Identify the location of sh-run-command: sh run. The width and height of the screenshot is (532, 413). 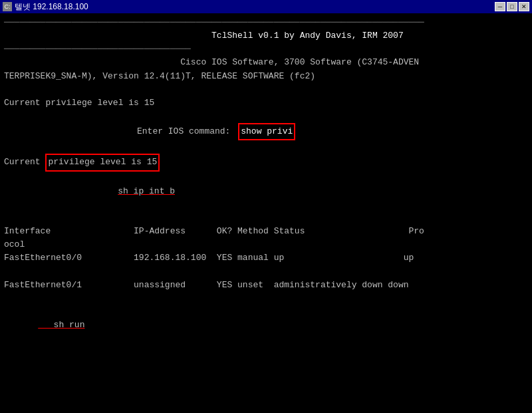
(61, 325).